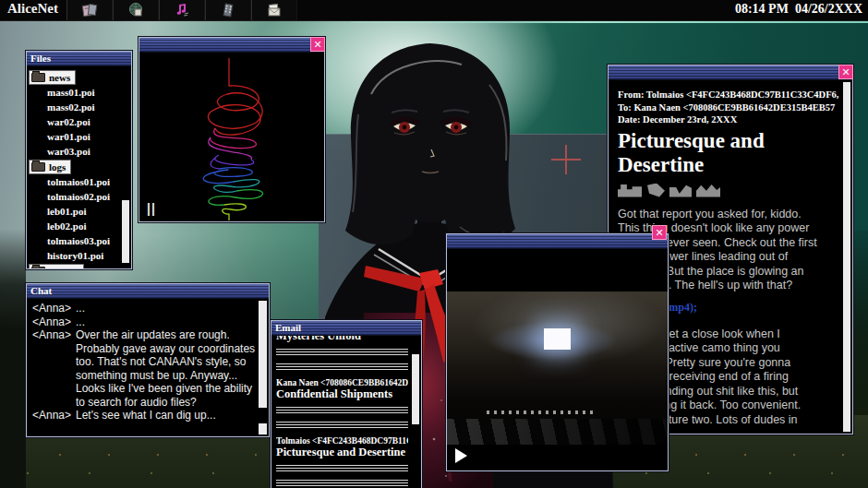 The height and width of the screenshot is (488, 868). Describe the element at coordinates (342, 383) in the screenshot. I see `email-sender: Kana Naen <708086CE9BB61642DE` at that location.